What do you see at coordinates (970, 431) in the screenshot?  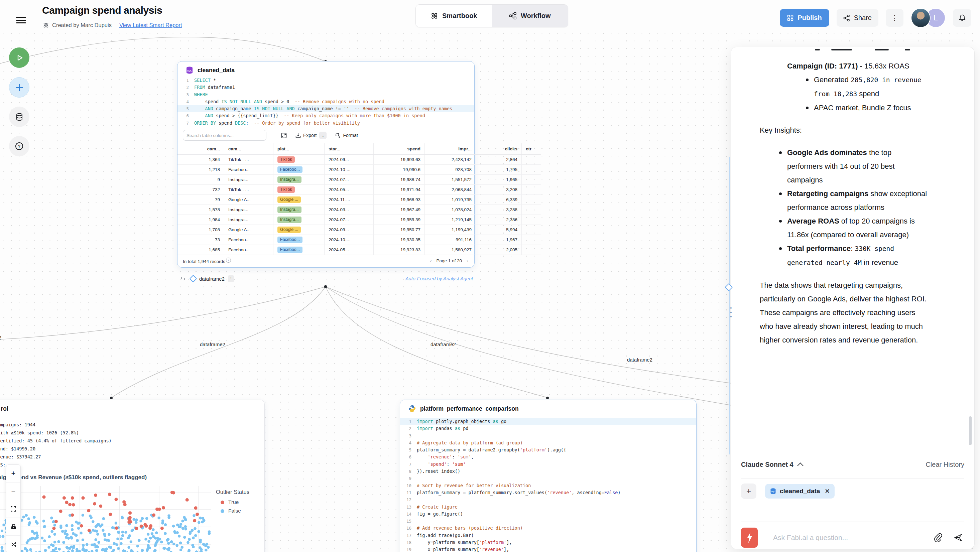 I see `chat-scrollbar` at bounding box center [970, 431].